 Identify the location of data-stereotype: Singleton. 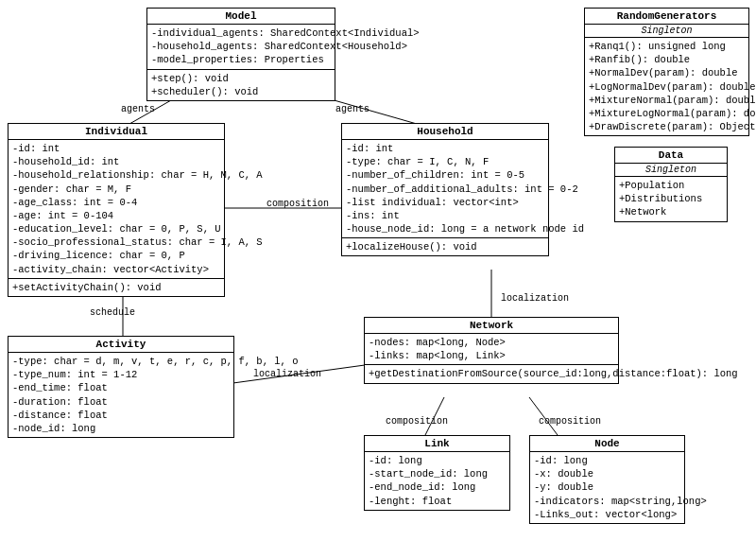
(671, 170).